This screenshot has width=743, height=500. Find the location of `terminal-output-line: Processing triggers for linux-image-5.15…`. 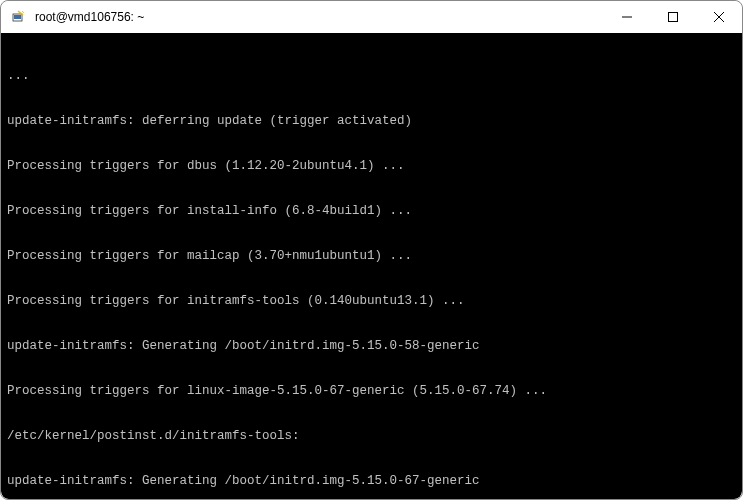

terminal-output-line: Processing triggers for linux-image-5.15… is located at coordinates (372, 392).